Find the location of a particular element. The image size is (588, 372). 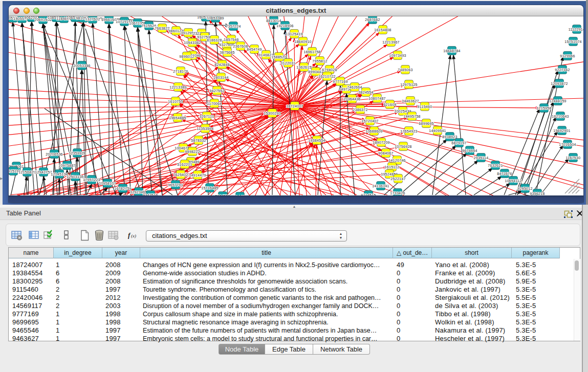

svg-text: 14914479 is located at coordinates (198, 175).